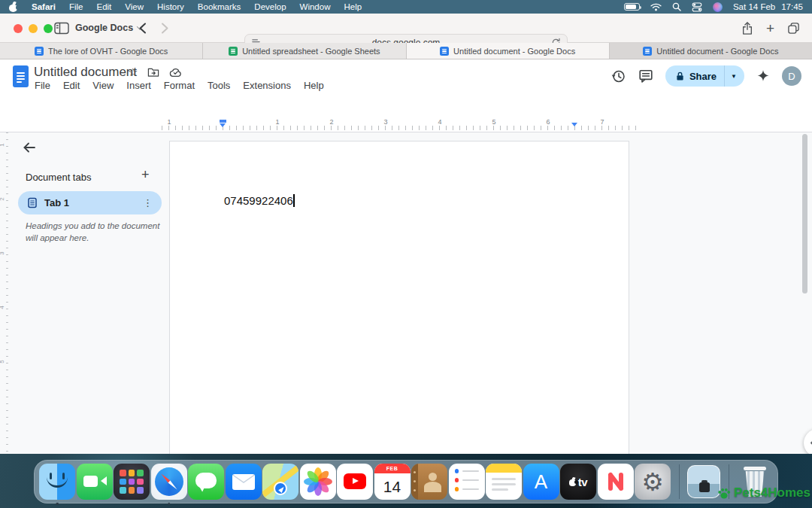 The height and width of the screenshot is (508, 812). I want to click on dock-icon-messages, so click(206, 482).